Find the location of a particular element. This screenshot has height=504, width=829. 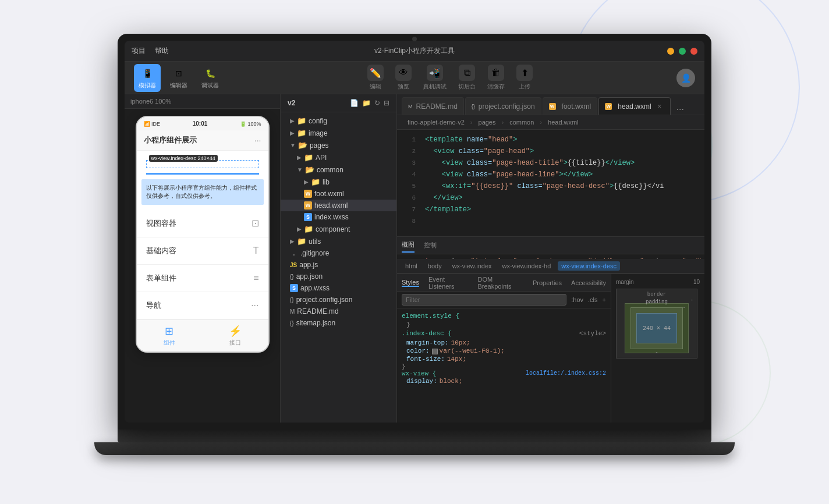

panel-tab-overview: 概图 is located at coordinates (408, 246).